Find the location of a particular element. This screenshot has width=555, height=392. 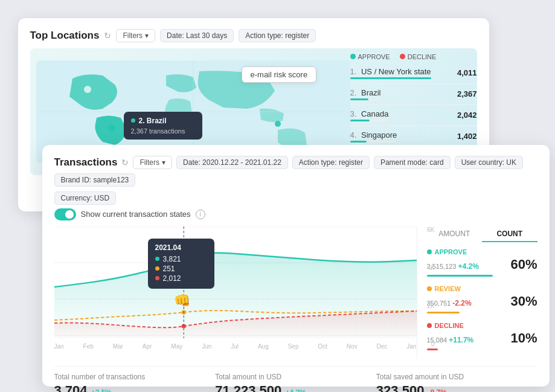

summary-txn-label: Total number of transactions is located at coordinates (135, 377).